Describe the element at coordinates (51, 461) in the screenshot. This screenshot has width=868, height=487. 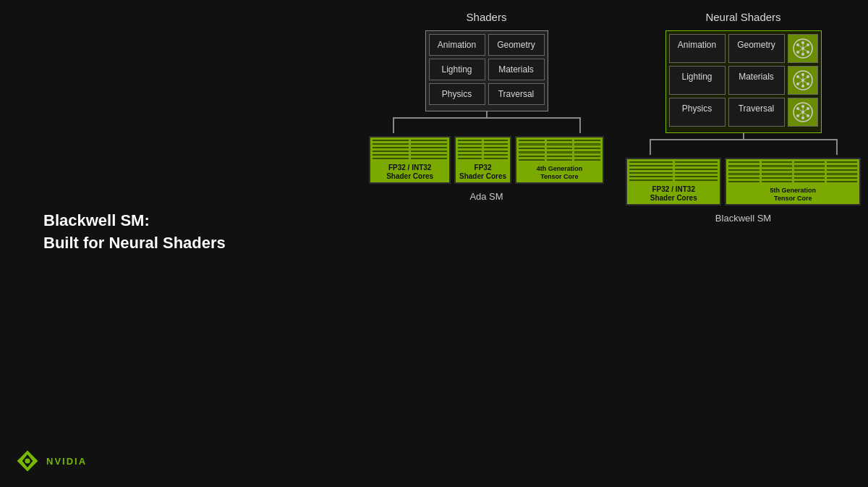
I see `nvidia-logo: NVIDIA` at that location.